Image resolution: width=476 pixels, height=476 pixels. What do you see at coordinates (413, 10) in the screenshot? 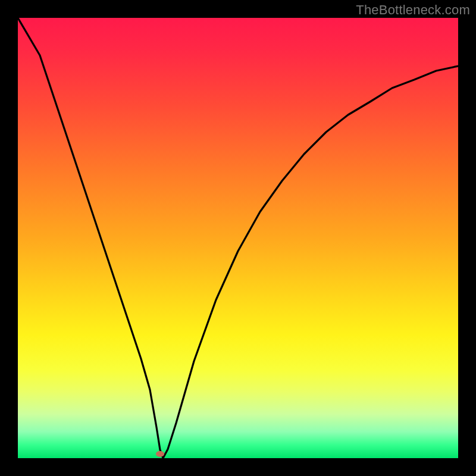
I see `watermark-text: TheBottleneck.com` at bounding box center [413, 10].